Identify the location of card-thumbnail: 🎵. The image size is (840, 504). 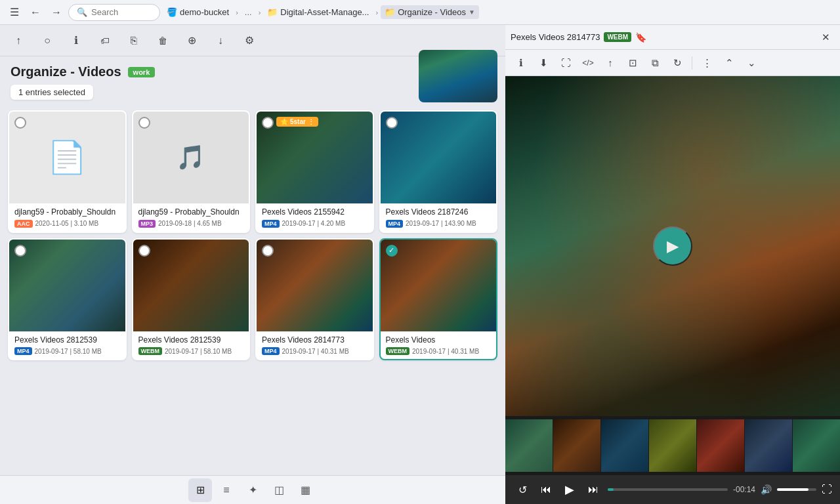
(192, 158).